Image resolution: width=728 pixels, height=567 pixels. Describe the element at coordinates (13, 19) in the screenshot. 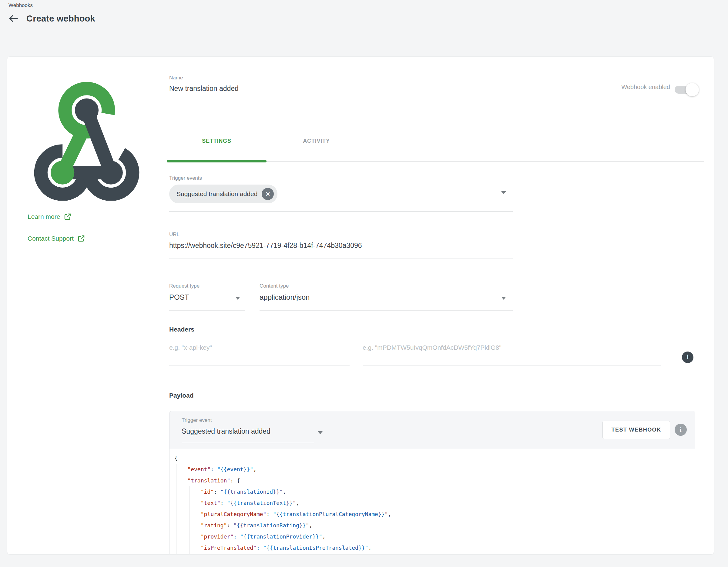

I see `back-button` at that location.